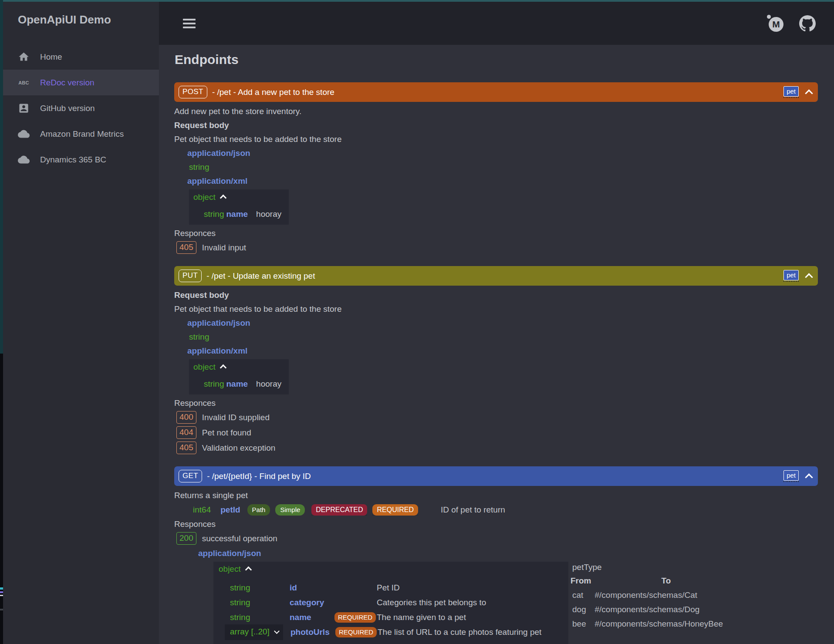 This screenshot has height=644, width=834. What do you see at coordinates (259, 476) in the screenshot?
I see `endpoint-title: - /pet/{petId} - Find pet by ID` at bounding box center [259, 476].